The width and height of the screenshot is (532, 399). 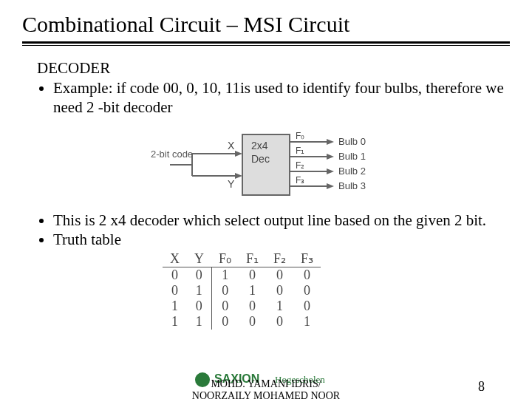 What do you see at coordinates (242, 276) in the screenshot?
I see `table-row: 00 1000` at bounding box center [242, 276].